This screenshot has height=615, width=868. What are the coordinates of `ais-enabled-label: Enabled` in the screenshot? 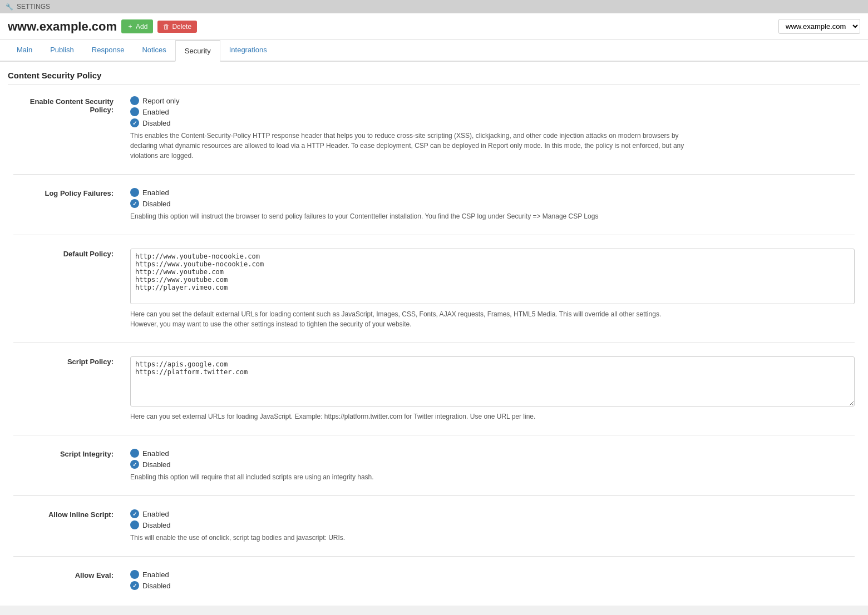 It's located at (156, 514).